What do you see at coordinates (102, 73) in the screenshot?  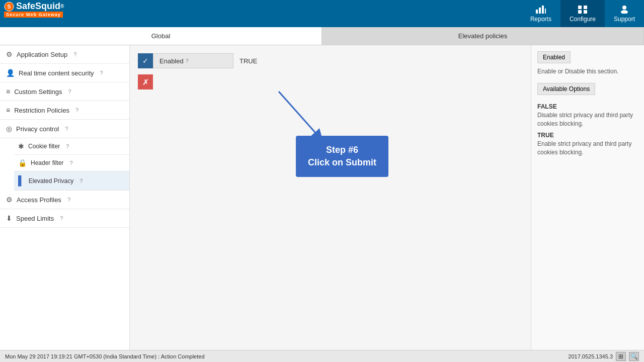 I see `help-icon-real-time: ?` at bounding box center [102, 73].